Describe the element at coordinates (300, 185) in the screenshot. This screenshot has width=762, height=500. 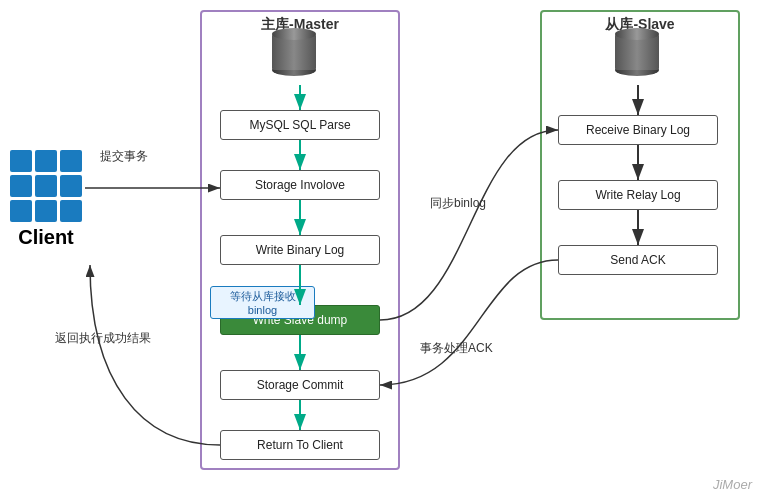
I see `node-storage-involve: Storage Involove` at that location.